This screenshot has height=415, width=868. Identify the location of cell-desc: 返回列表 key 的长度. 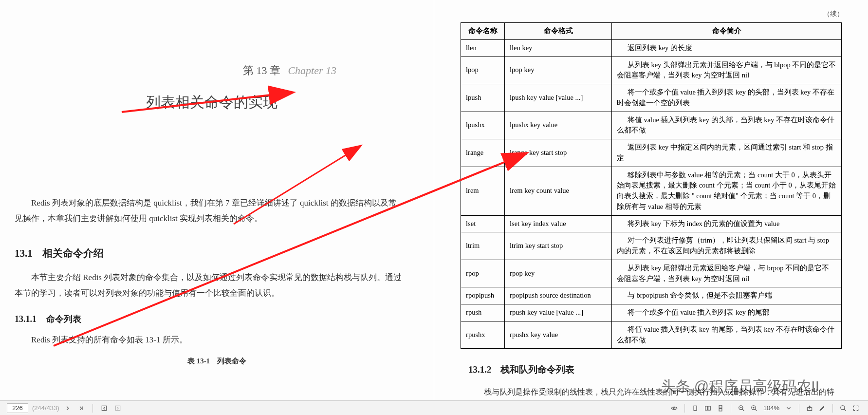
(727, 48).